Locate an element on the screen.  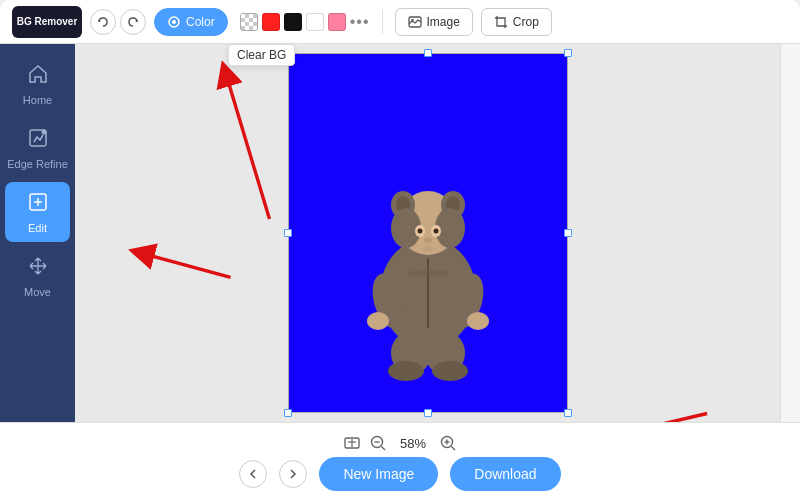
zoom-in-icon is located at coordinates (448, 443).